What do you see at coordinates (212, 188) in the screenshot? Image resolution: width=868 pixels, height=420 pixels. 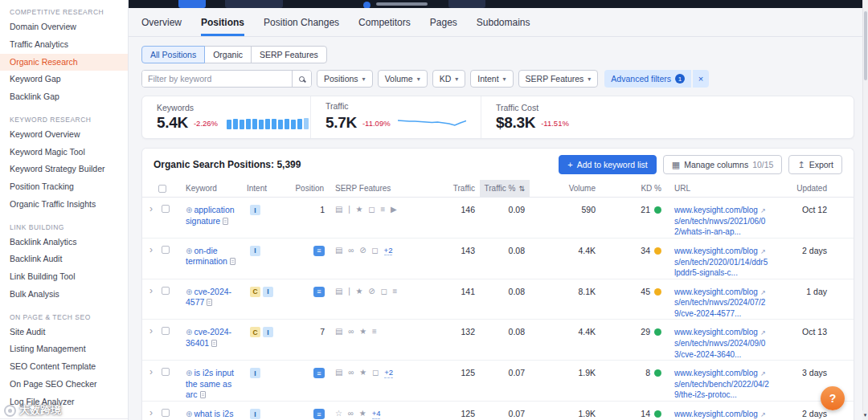 I see `col-header-keyword: Keyword` at bounding box center [212, 188].